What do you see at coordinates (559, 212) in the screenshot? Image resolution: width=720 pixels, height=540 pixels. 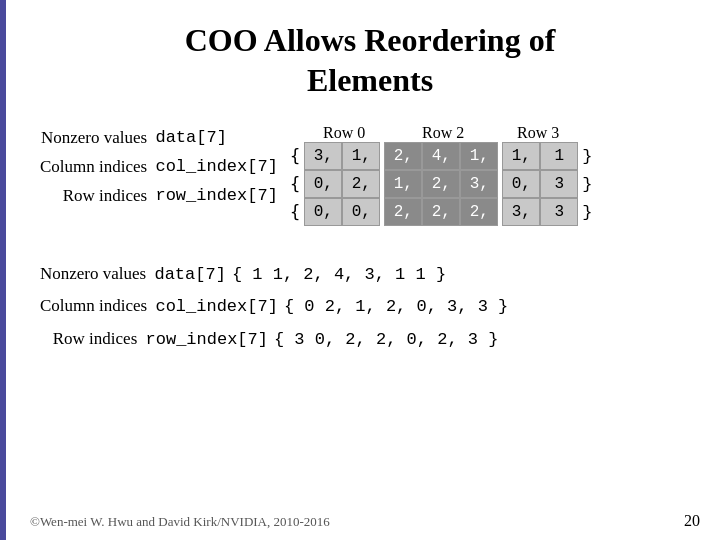 I see `cell-ri-r3-1: 3` at bounding box center [559, 212].